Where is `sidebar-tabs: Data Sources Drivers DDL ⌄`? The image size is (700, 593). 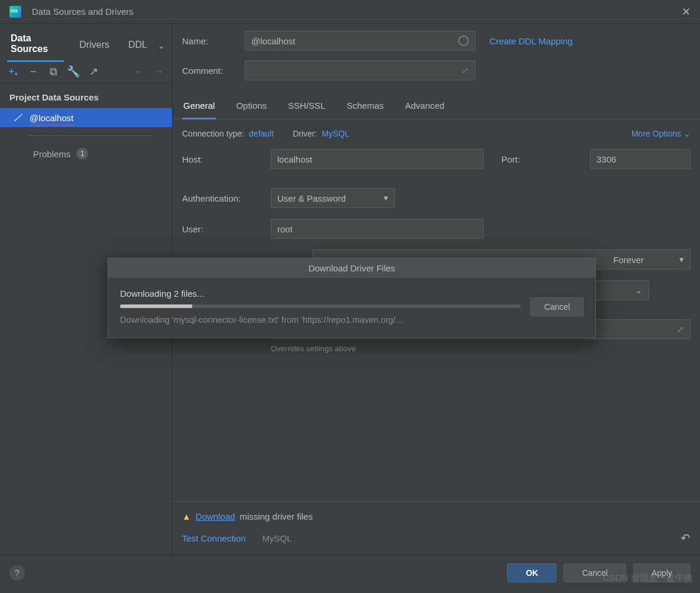
sidebar-tabs: Data Sources Drivers DDL ⌄ is located at coordinates (86, 43).